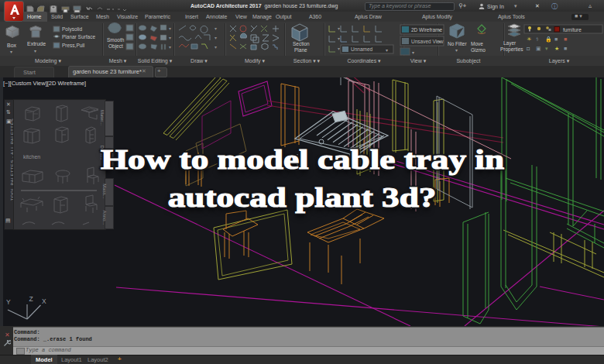  I want to click on svg-text: Y, so click(9, 302).